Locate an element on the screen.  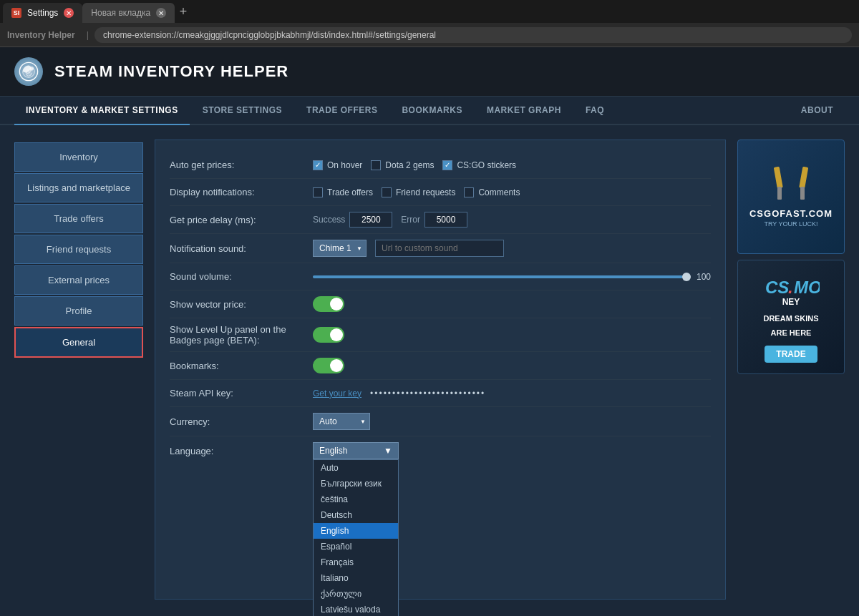
on-hover-checkbox is located at coordinates (318, 165).